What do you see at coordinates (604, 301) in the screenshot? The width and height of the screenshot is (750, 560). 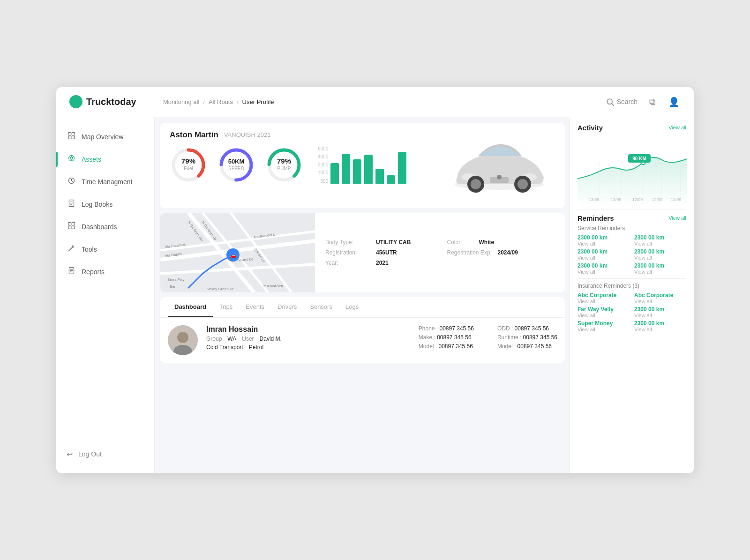 I see `insurance-sub-1: View all` at bounding box center [604, 301].